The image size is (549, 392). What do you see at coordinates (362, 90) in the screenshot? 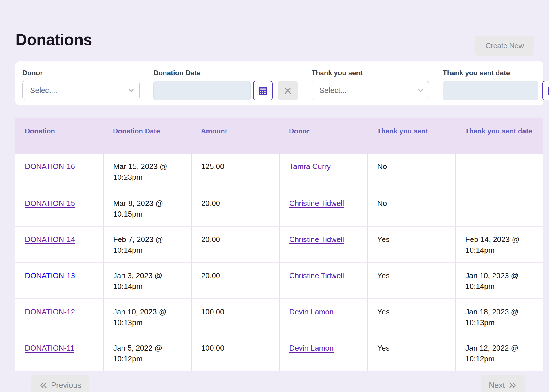
I see `thank-you-sent-select-placeholder: Select...` at bounding box center [362, 90].